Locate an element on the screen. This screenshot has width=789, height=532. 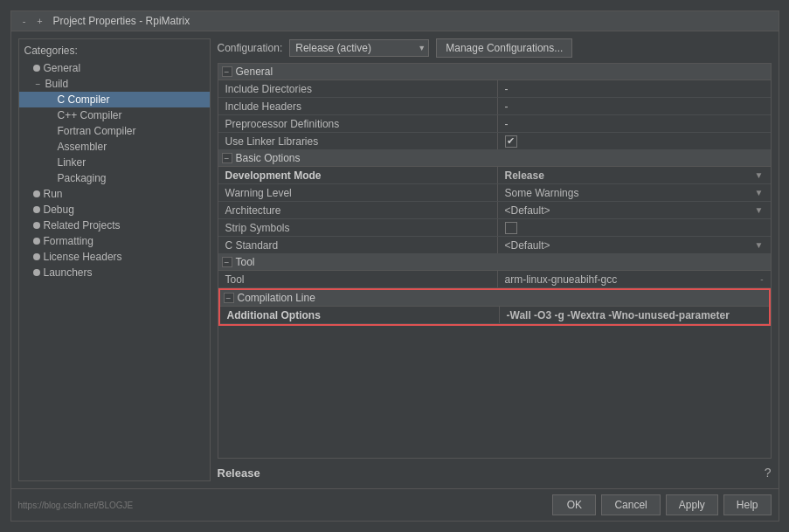
sidebar-item-fortran-compiler: Fortran Compiler is located at coordinates (114, 131).